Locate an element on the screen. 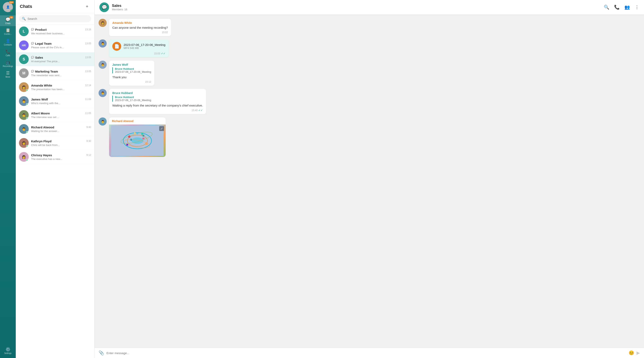  list-item: M 💬 Marketing Team 13:05 The newsletter … is located at coordinates (55, 73).